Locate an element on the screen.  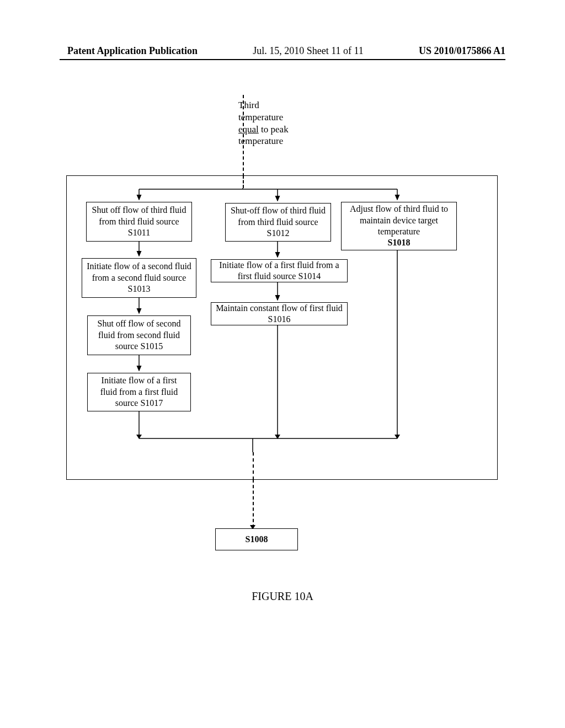
step-s1008: S1008 is located at coordinates (257, 539).